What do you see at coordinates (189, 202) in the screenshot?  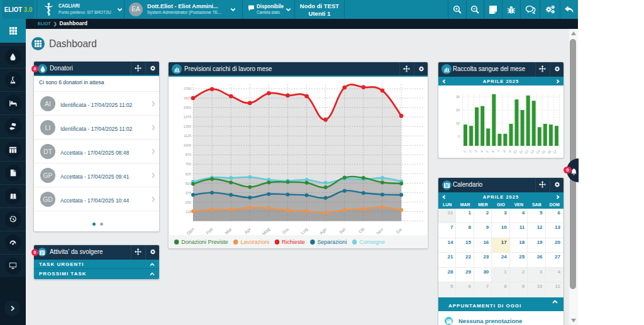 I see `svg-text: 250` at bounding box center [189, 202].